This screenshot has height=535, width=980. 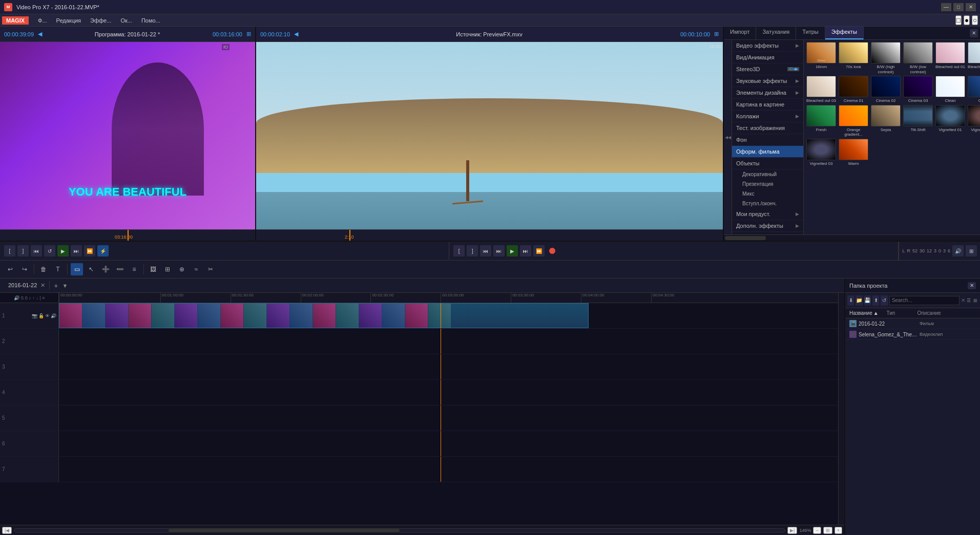 I want to click on tool-snap: ≡, so click(x=134, y=269).